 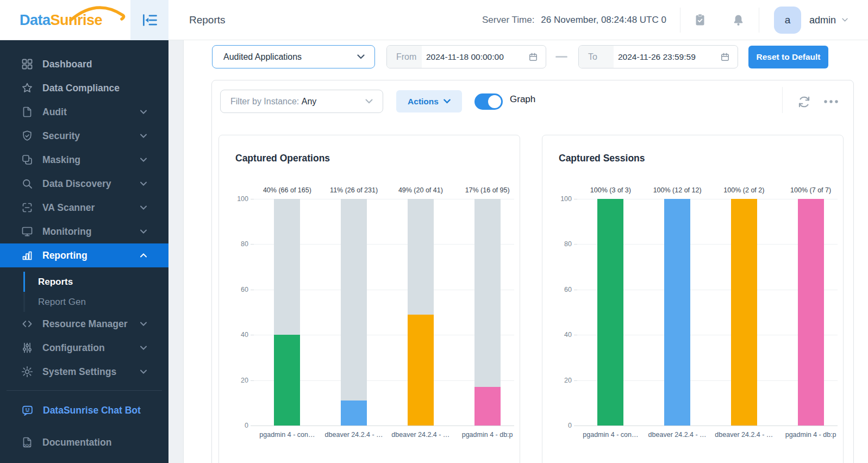 What do you see at coordinates (84, 302) in the screenshot?
I see `submenu-item-report-gen: Report Gen` at bounding box center [84, 302].